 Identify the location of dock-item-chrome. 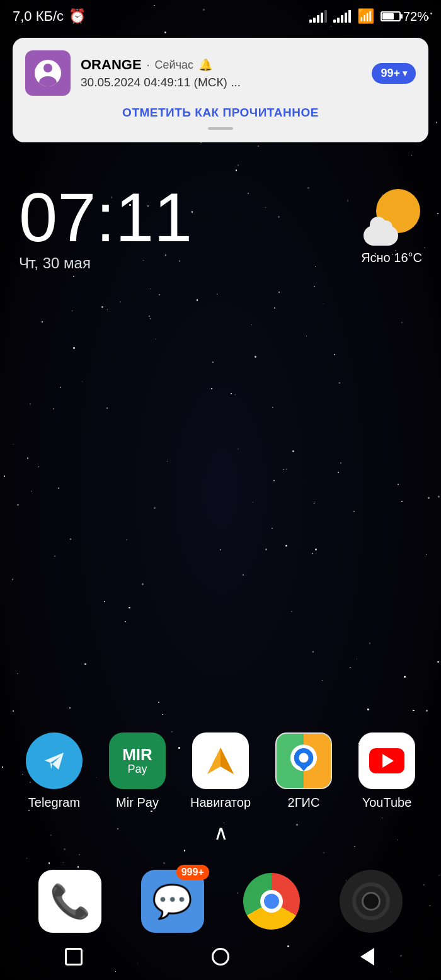
(272, 901).